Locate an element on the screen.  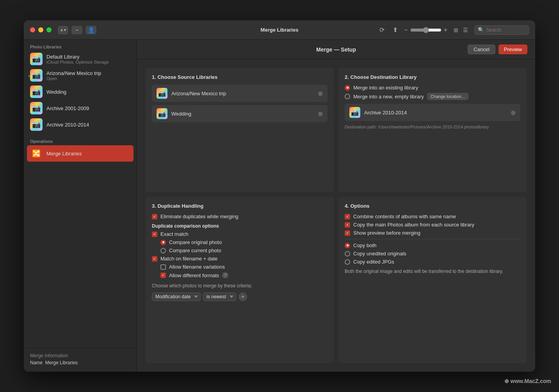
list-view-button: ☰ is located at coordinates (465, 30).